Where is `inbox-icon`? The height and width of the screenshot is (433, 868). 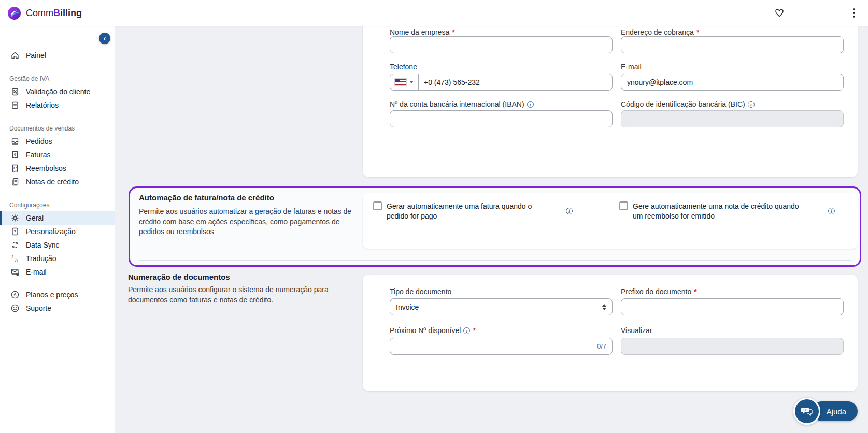 inbox-icon is located at coordinates (15, 141).